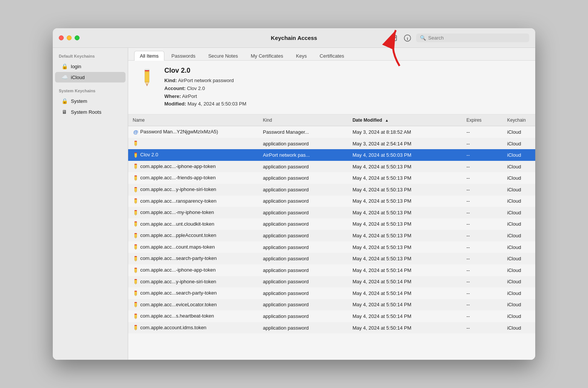 The width and height of the screenshot is (588, 388). Describe the element at coordinates (175, 104) in the screenshot. I see `modified-label: Modified:` at that location.